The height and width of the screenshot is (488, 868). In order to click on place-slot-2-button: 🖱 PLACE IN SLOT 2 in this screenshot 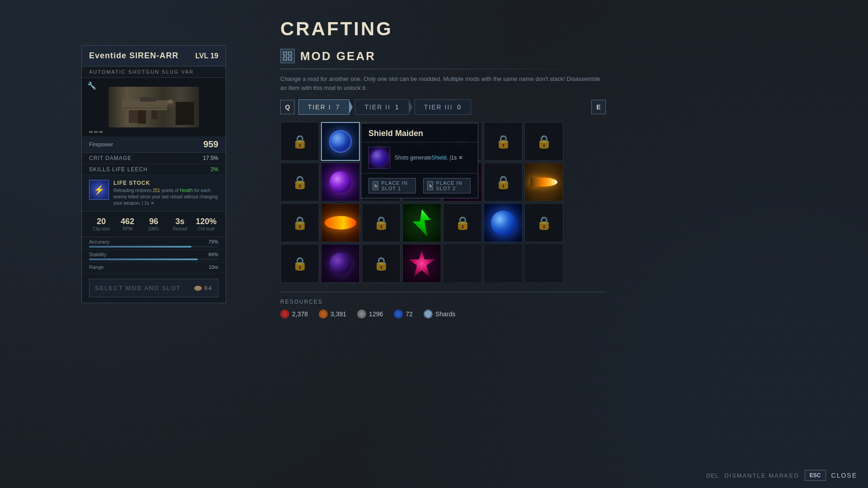, I will do `click(447, 186)`.